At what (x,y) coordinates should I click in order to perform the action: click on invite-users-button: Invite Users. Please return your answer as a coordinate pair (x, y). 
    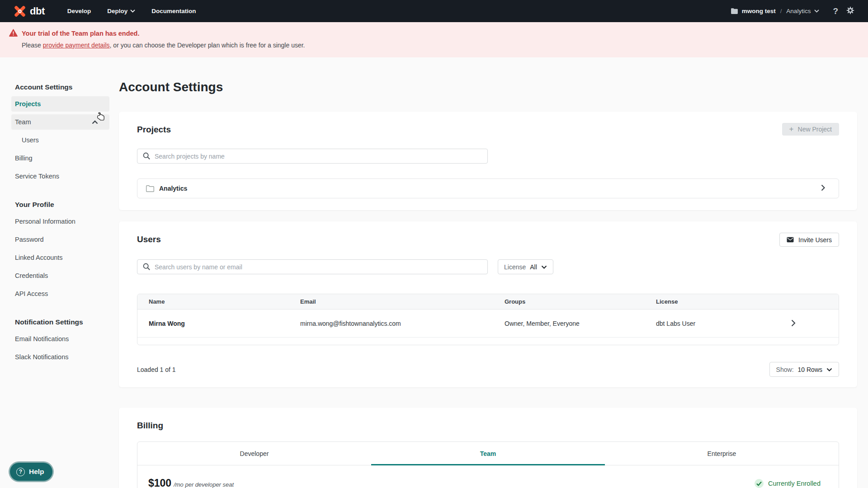
    Looking at the image, I should click on (809, 239).